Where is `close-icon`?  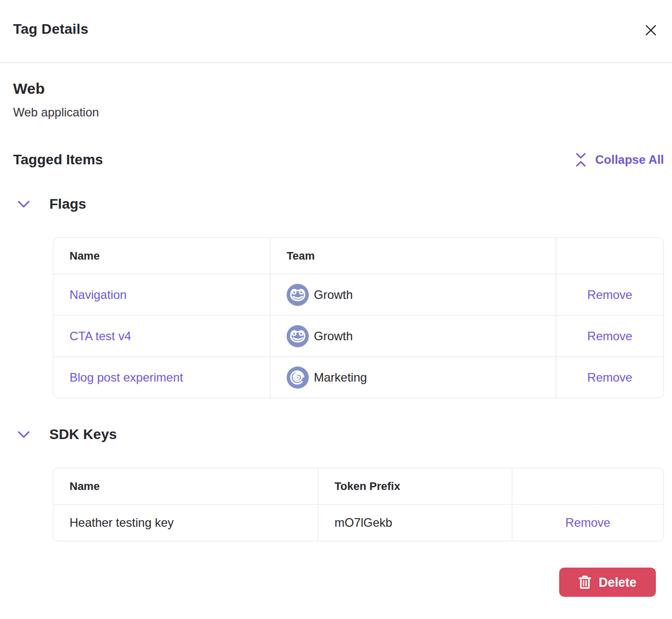
close-icon is located at coordinates (651, 30).